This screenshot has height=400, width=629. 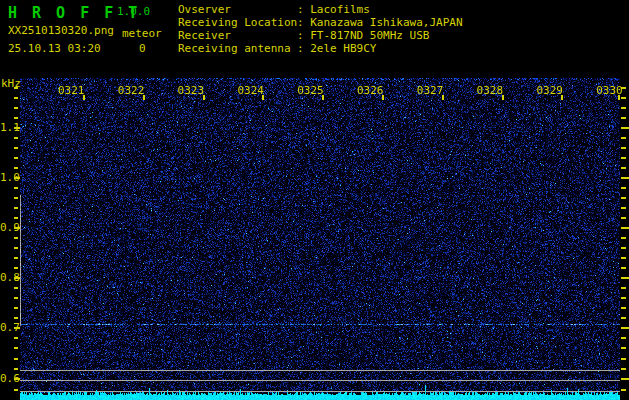 What do you see at coordinates (142, 34) in the screenshot?
I see `observation-mode: meteor` at bounding box center [142, 34].